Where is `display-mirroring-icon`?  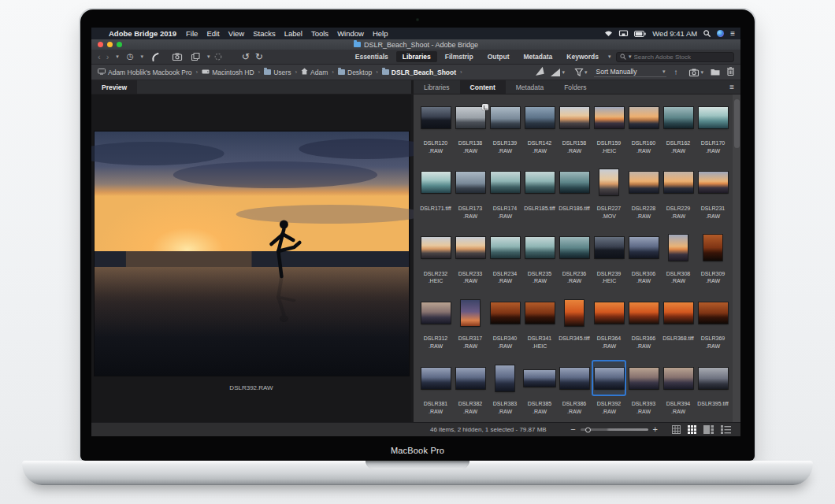
display-mirroring-icon is located at coordinates (624, 33).